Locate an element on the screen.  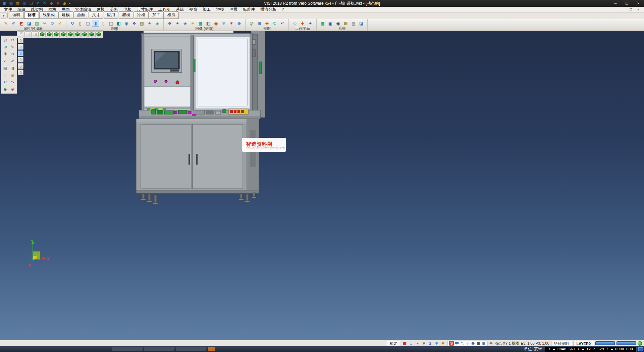
lock-toggle: 锁定 is located at coordinates (393, 343).